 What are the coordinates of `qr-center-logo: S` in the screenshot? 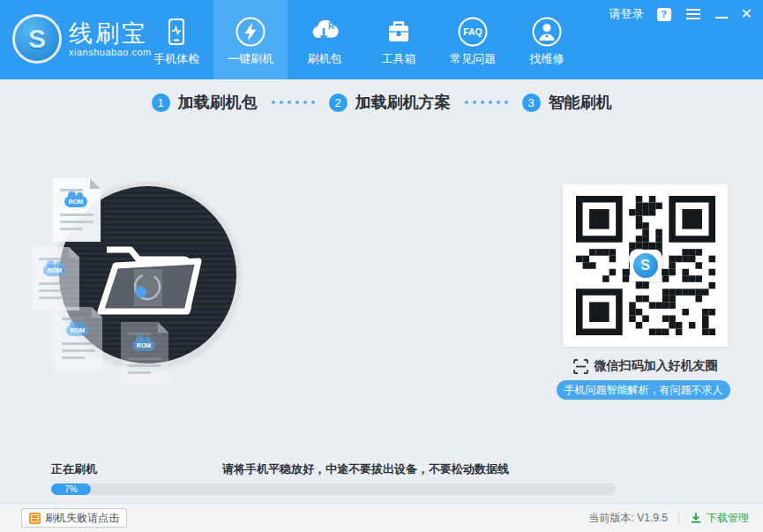 It's located at (646, 266).